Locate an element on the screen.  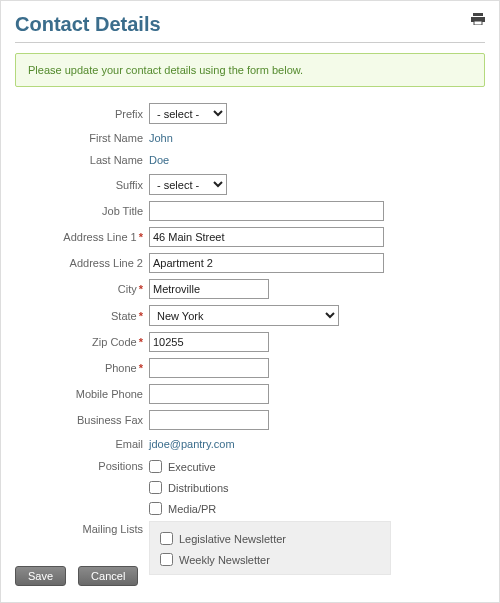
label-prefix: Prefix is located at coordinates (79, 114).